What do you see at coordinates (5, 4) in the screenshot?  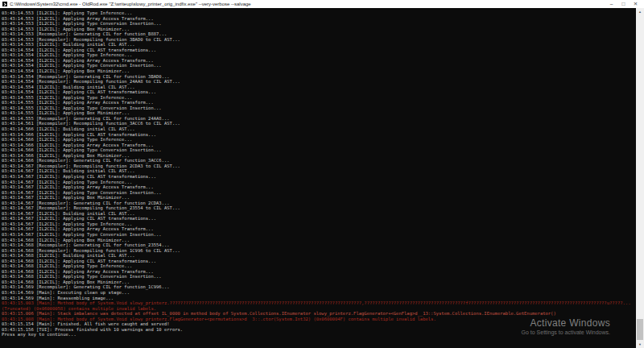 I see `cmd-icon` at bounding box center [5, 4].